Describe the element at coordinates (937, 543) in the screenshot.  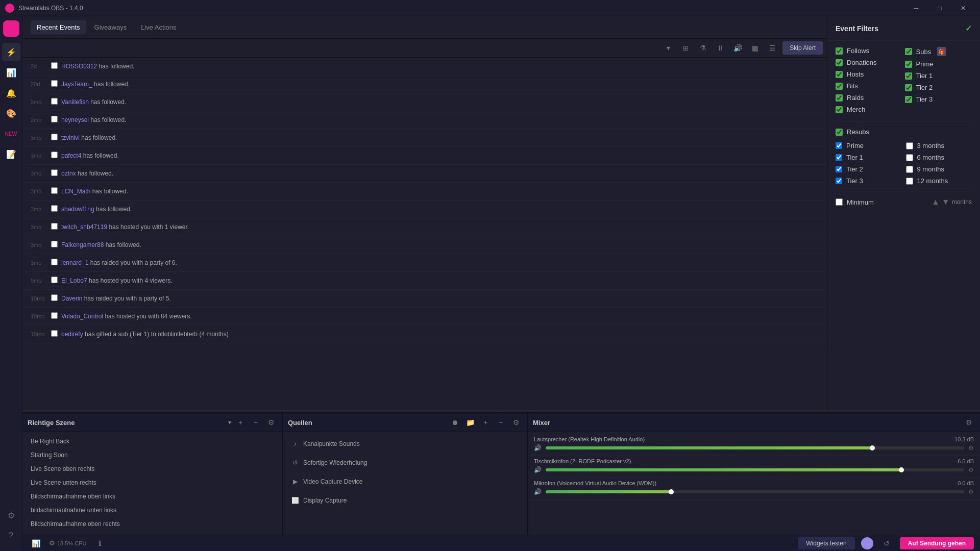
I see `go-live-button: Auf Sendung gehen` at that location.